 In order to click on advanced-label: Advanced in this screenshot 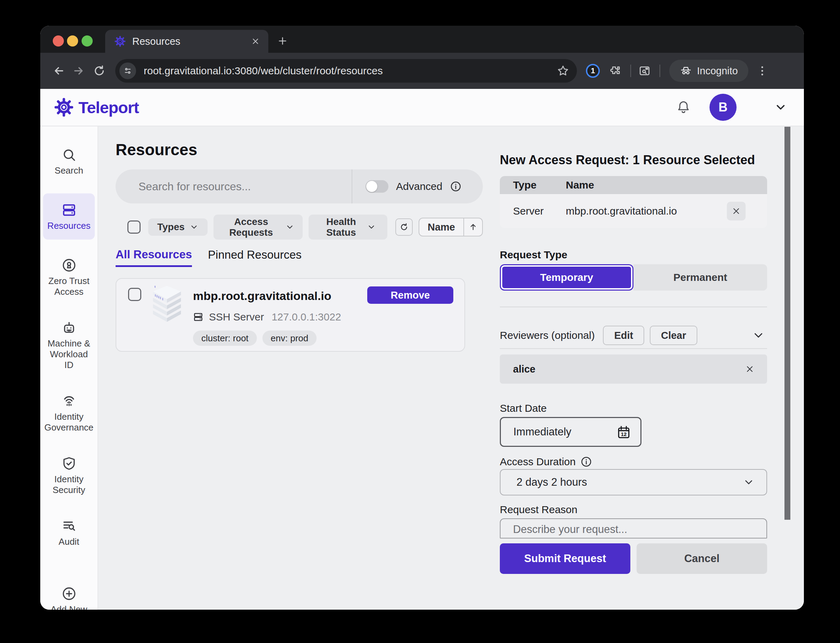, I will do `click(419, 187)`.